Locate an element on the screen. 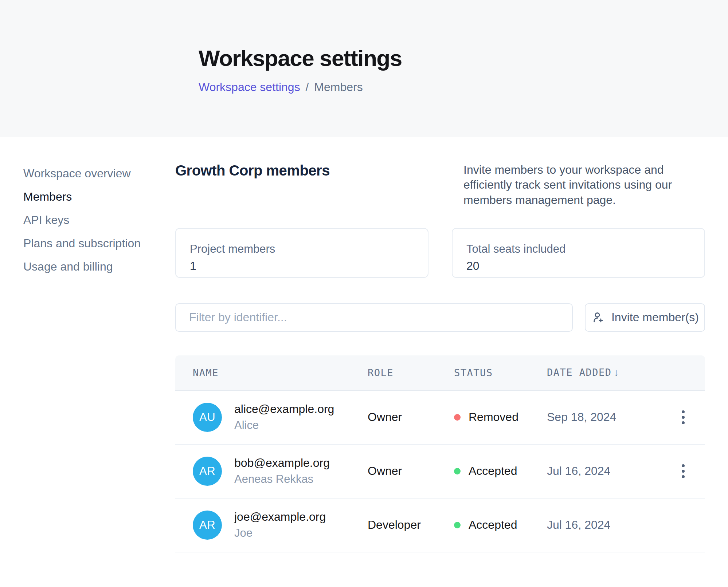 This screenshot has width=728, height=587. member-date-added: Sep 18, 2024 is located at coordinates (610, 417).